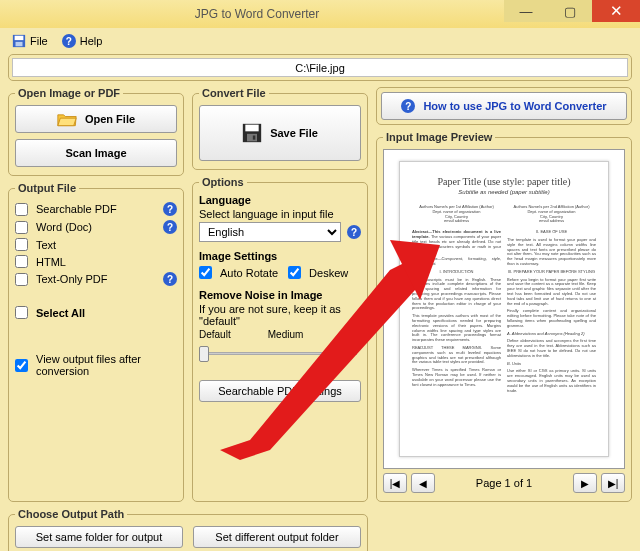 Image resolution: width=640 pixels, height=551 pixels. I want to click on output-file-legend: Output File, so click(47, 188).